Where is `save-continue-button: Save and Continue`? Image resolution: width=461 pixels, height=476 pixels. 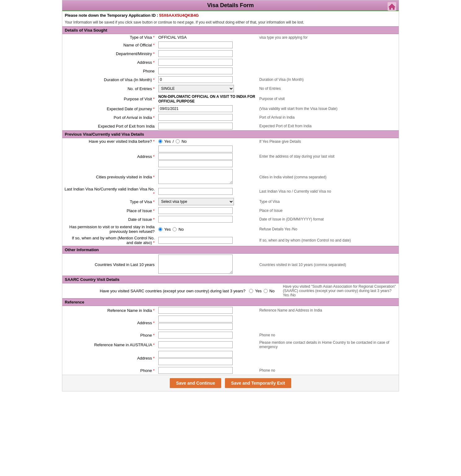 save-continue-button: Save and Continue is located at coordinates (195, 383).